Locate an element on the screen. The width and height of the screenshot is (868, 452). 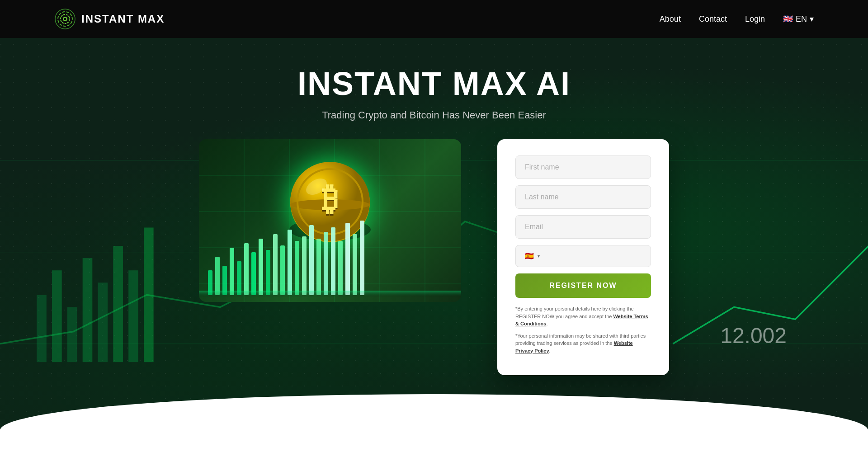
nav-about: About is located at coordinates (670, 19).